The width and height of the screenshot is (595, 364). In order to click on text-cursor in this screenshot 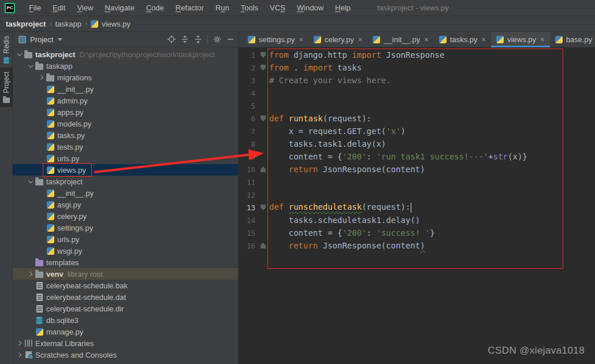, I will do `click(411, 208)`.